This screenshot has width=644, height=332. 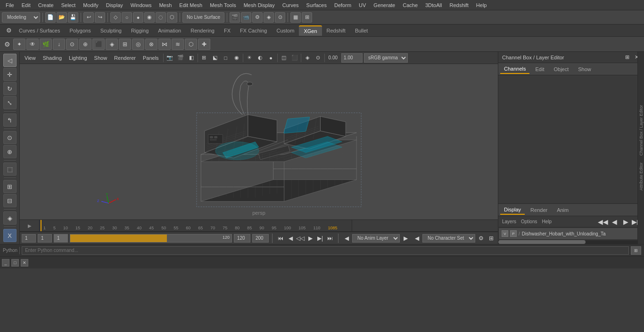 What do you see at coordinates (89, 17) in the screenshot?
I see `undo-btn: ↩` at bounding box center [89, 17].